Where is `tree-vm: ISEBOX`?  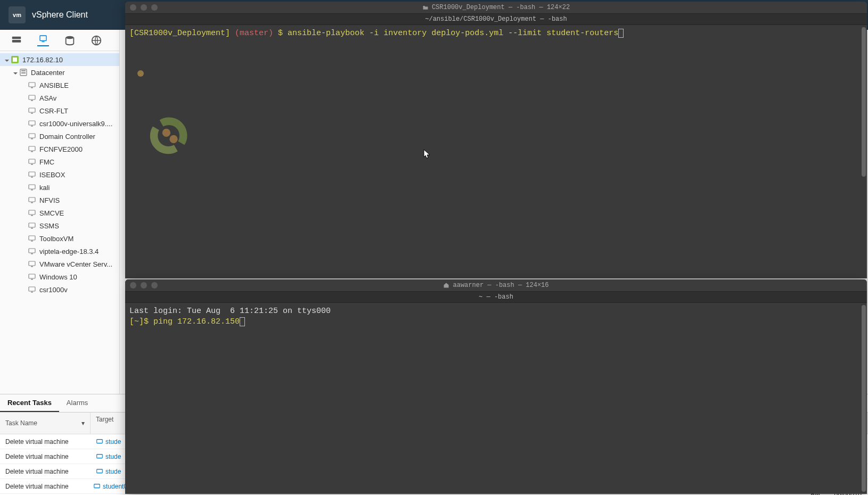 tree-vm: ISEBOX is located at coordinates (60, 175).